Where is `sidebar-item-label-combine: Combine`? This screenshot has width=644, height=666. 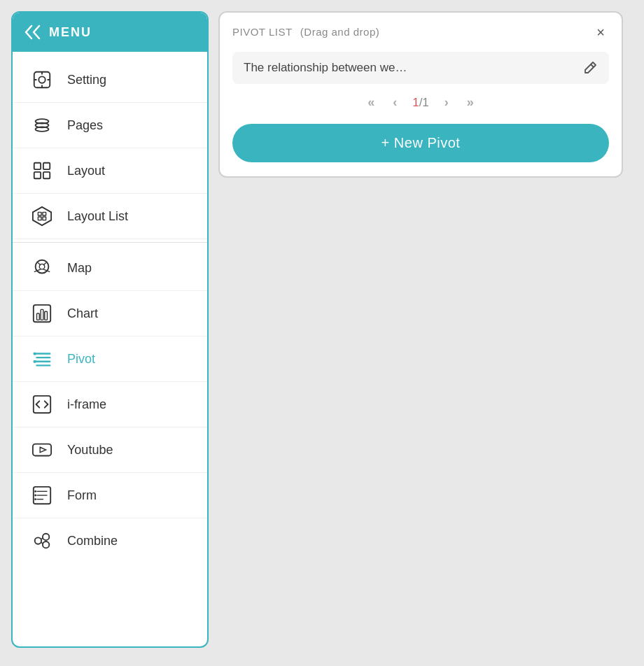 sidebar-item-label-combine: Combine is located at coordinates (92, 541).